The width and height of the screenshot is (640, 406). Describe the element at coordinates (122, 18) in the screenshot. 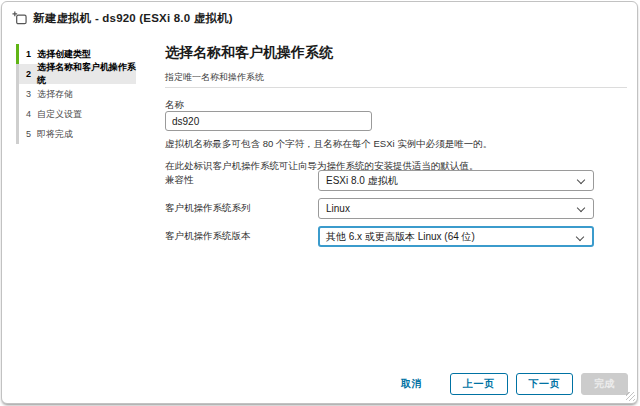

I see `dialog-titlebar: 新建虚拟机 - ds920 (ESXi 8.0 虚拟机)` at that location.